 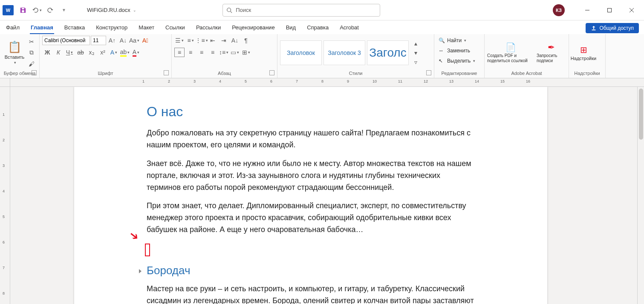 I want to click on tab-references: Ссылки, so click(x=175, y=28).